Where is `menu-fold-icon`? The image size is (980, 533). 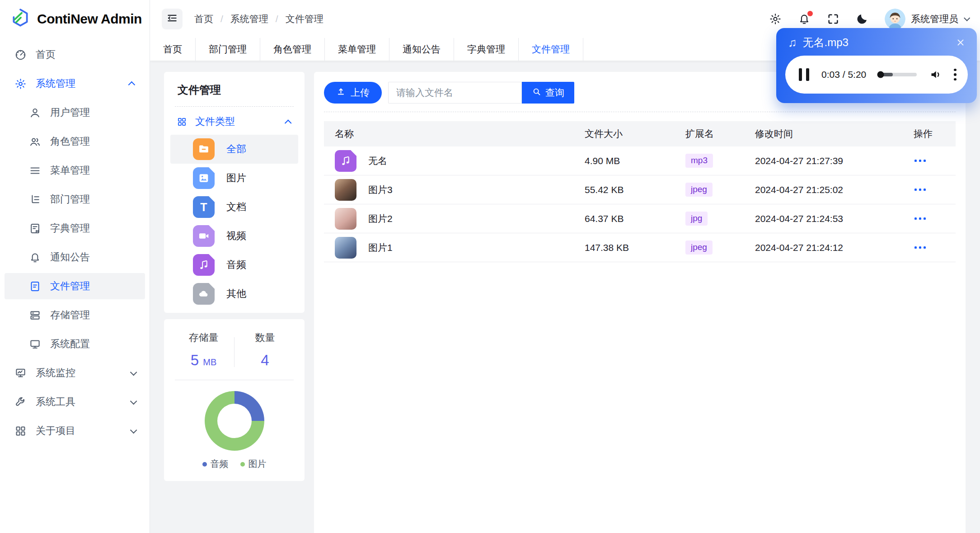
menu-fold-icon is located at coordinates (172, 19).